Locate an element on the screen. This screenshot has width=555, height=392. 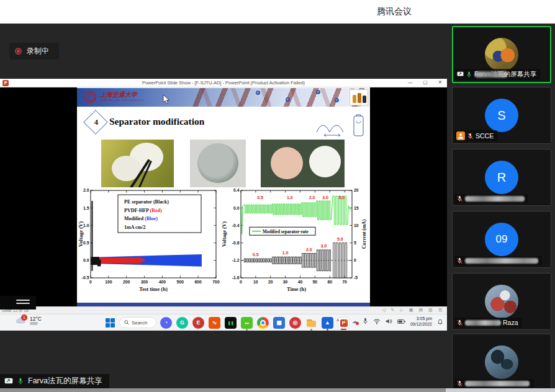
battery-icon is located at coordinates (401, 321).